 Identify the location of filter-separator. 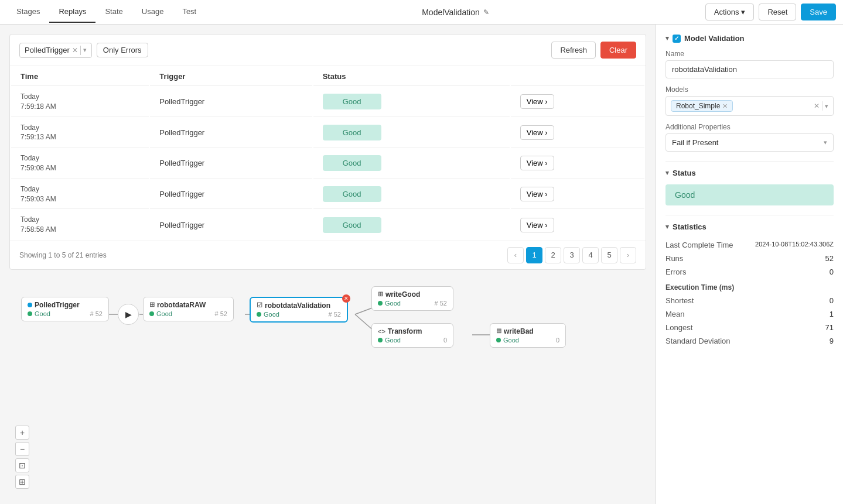
(81, 50).